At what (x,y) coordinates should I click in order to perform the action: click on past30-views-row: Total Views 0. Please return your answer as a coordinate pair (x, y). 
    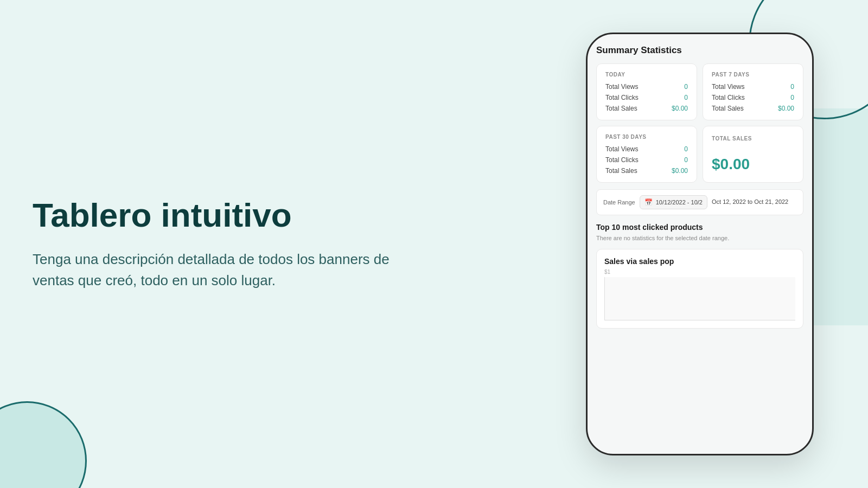
    Looking at the image, I should click on (647, 149).